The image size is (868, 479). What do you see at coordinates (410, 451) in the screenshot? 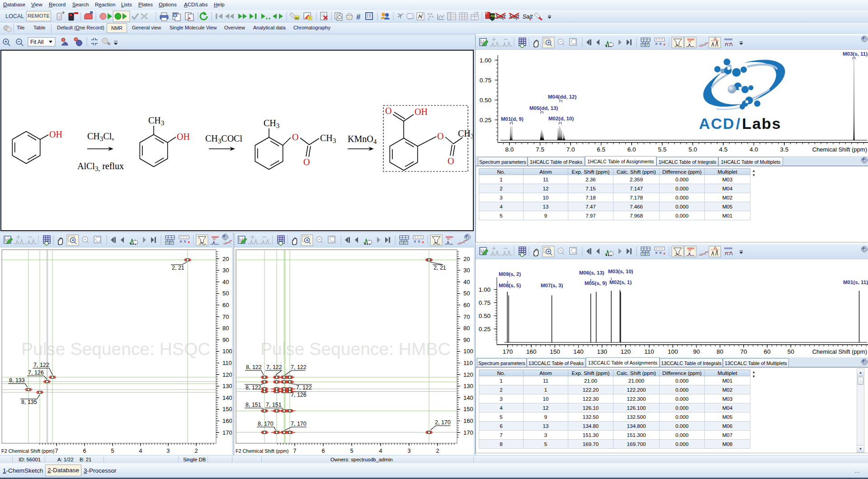
I see `svg-text: 3` at bounding box center [410, 451].